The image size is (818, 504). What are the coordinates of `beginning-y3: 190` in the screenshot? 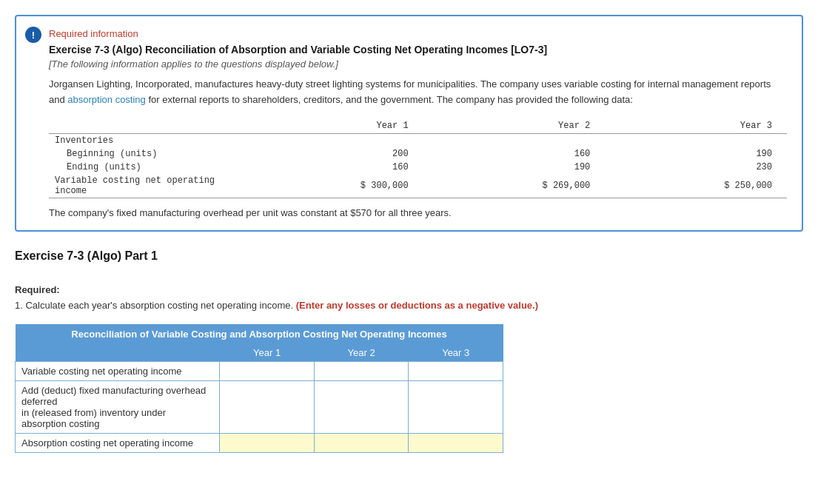 It's located at (696, 154).